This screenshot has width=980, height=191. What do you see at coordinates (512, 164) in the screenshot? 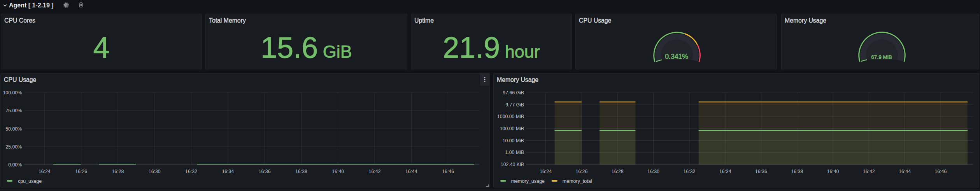
I see `svg-text: 102.40 KiB` at bounding box center [512, 164].